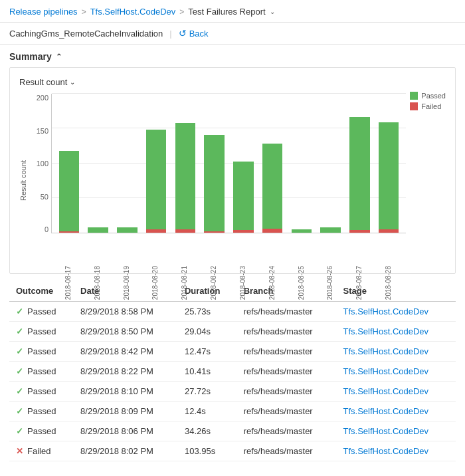  Describe the element at coordinates (194, 33) in the screenshot. I see `back-button: ↺ Back` at that location.